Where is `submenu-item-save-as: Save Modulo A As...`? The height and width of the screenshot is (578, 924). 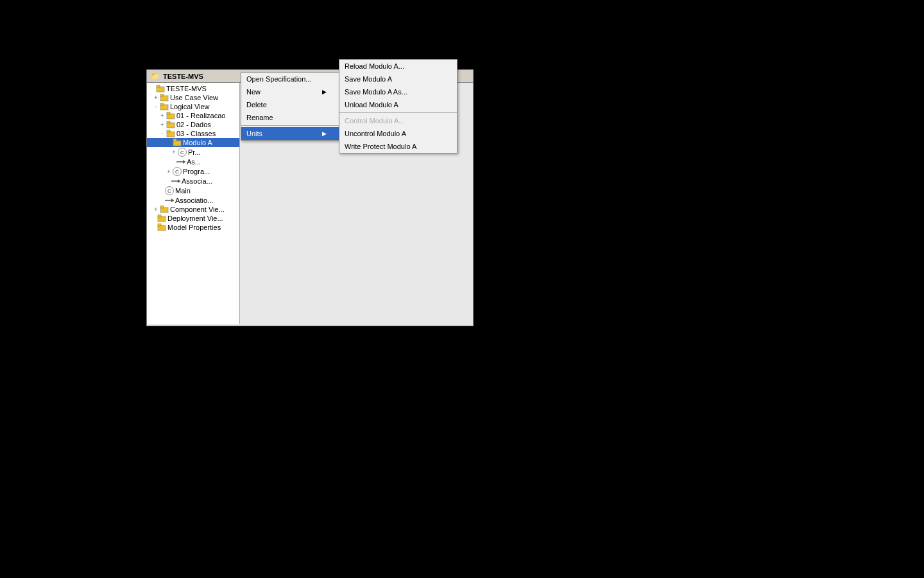
submenu-item-save-as: Save Modulo A As... is located at coordinates (398, 92).